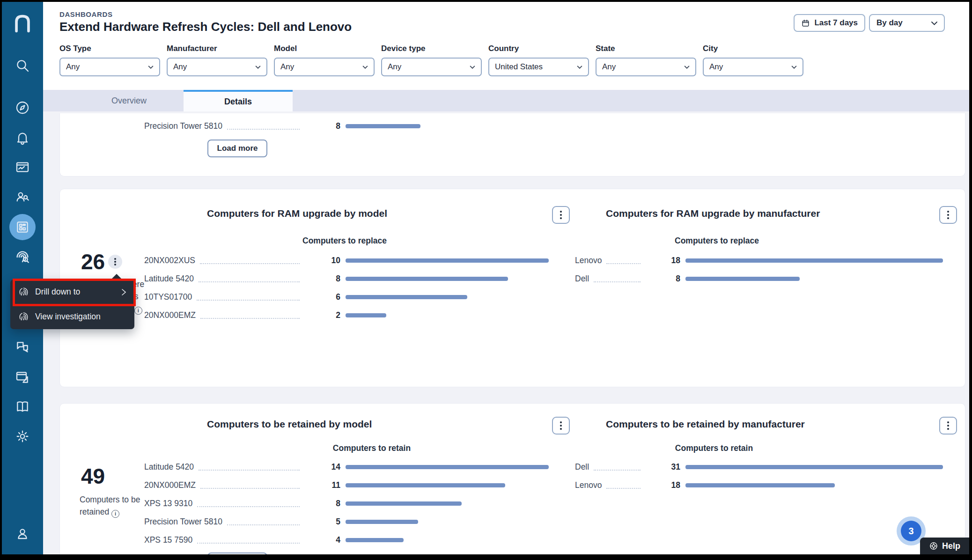 Image resolution: width=972 pixels, height=560 pixels. Describe the element at coordinates (238, 101) in the screenshot. I see `tab-details: Details` at that location.